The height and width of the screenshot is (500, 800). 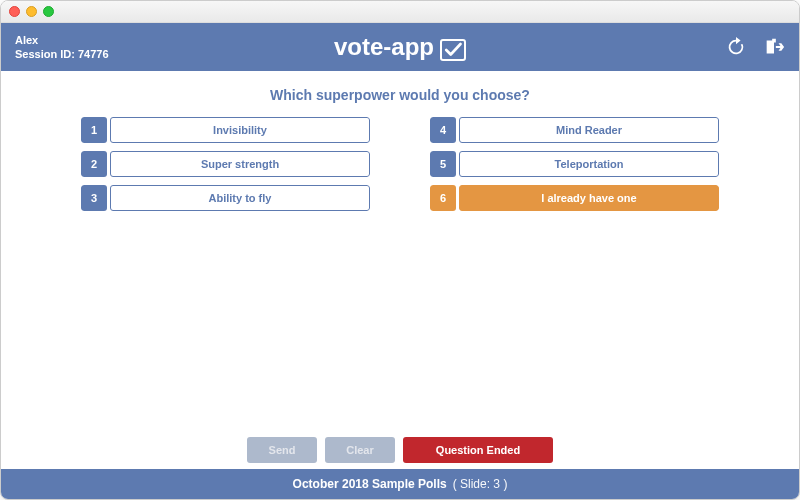 What do you see at coordinates (589, 198) in the screenshot?
I see `option-label: I already have one` at bounding box center [589, 198].